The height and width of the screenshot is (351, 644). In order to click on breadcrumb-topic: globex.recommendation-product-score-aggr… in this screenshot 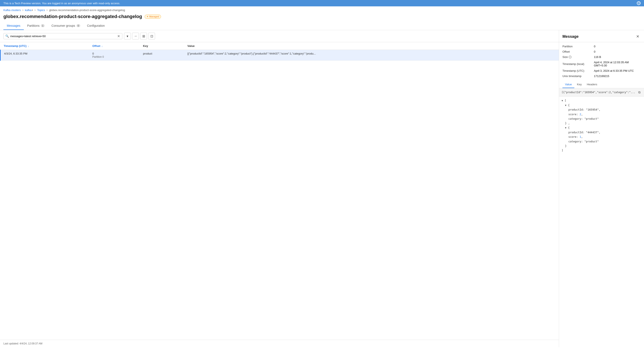, I will do `click(87, 10)`.